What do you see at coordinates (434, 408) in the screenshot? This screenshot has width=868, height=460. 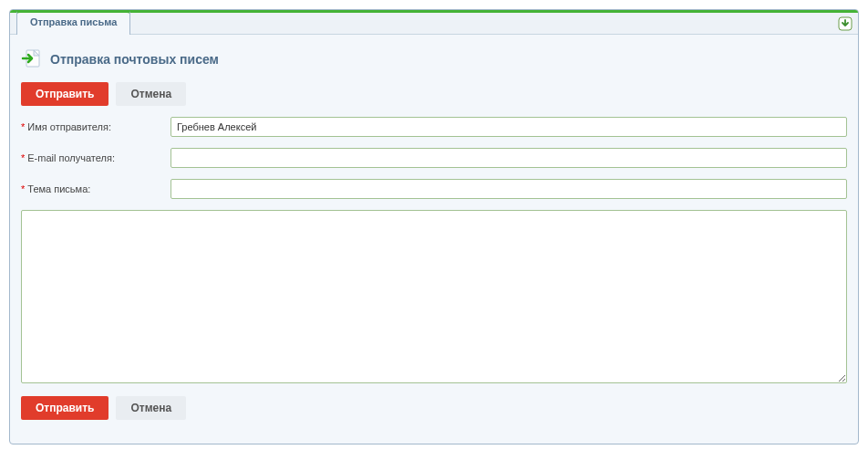 I see `bottom-button-row: Отправить Отмена` at bounding box center [434, 408].